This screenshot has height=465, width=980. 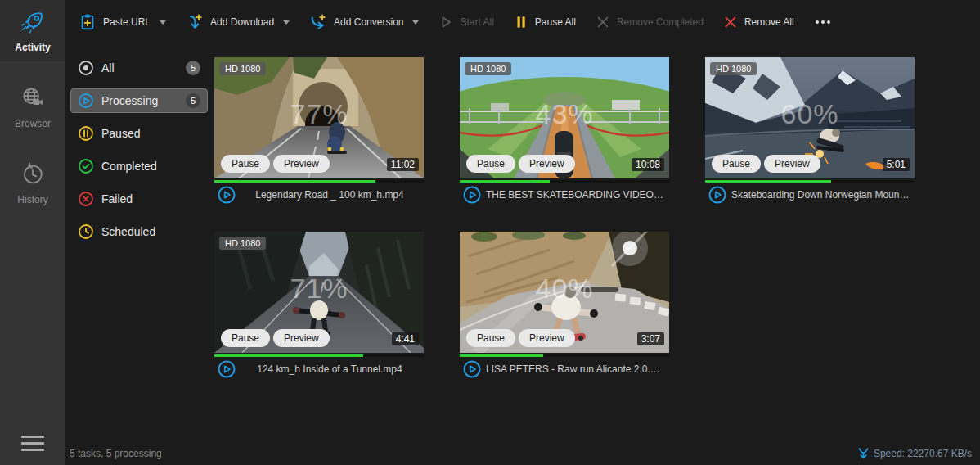 I want to click on start-all-icon, so click(x=446, y=22).